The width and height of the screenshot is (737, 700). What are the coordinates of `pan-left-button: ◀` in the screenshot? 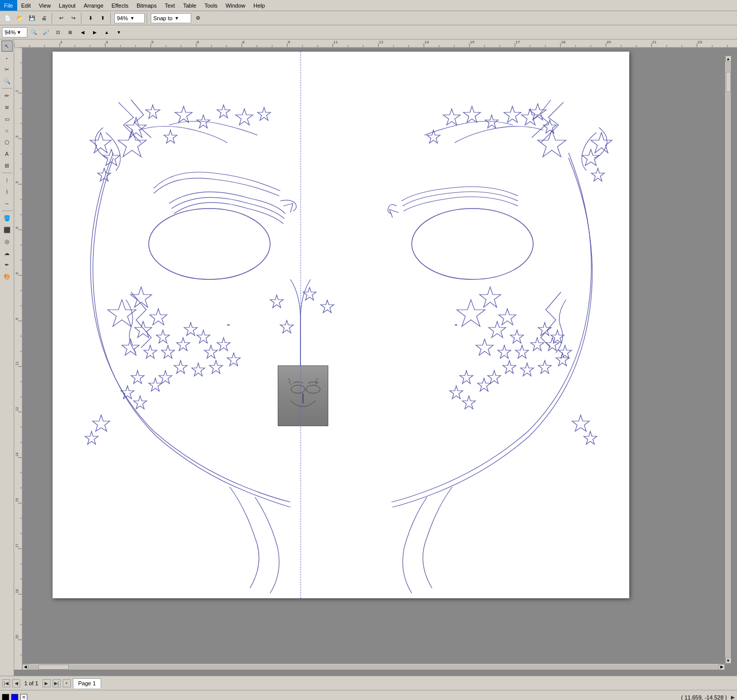 It's located at (82, 32).